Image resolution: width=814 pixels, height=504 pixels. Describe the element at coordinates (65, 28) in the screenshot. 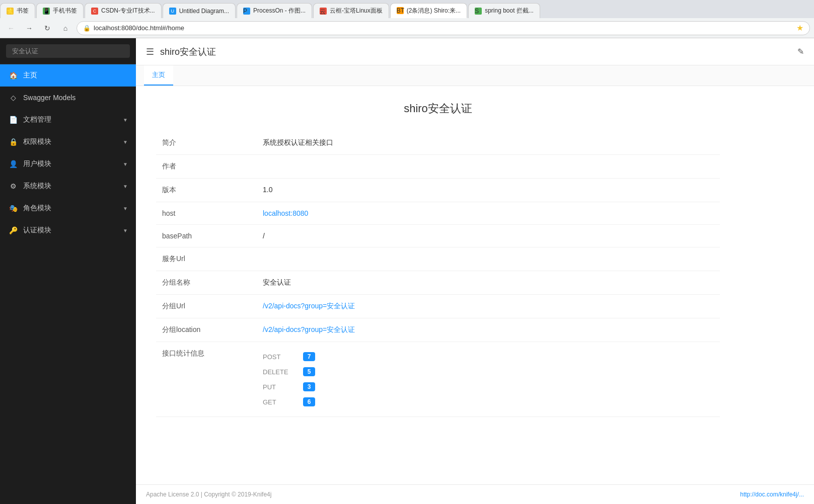

I see `home-button: ⌂` at that location.